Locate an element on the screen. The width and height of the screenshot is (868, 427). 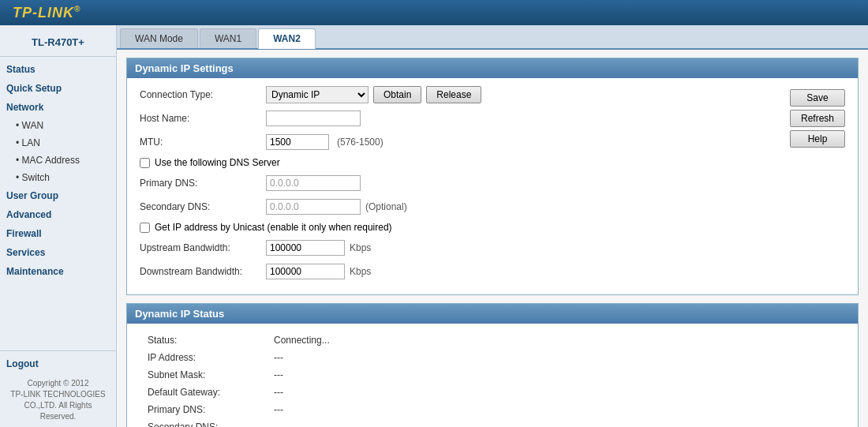
tab-wan-mode: WAN Mode is located at coordinates (159, 38).